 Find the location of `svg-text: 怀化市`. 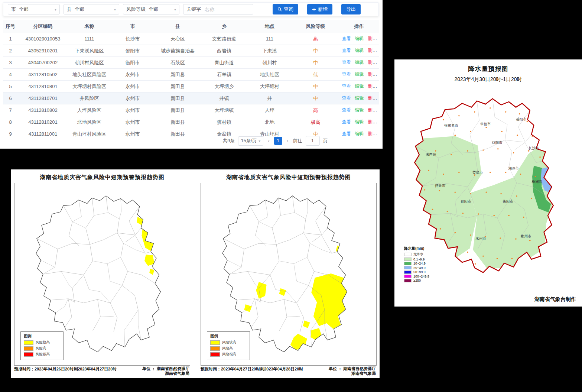

svg-text: 怀化市 is located at coordinates (440, 186).